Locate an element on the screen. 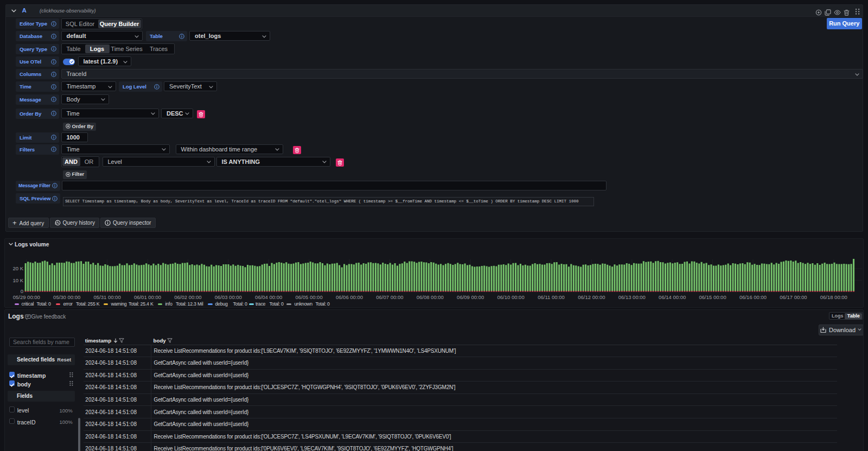  svg-text: 06/18 00:00 is located at coordinates (834, 296).